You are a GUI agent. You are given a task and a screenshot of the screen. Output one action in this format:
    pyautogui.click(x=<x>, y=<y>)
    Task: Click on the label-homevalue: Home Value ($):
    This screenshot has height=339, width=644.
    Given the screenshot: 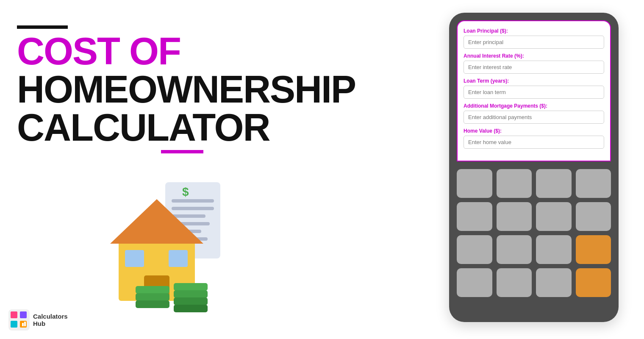 What is the action you would take?
    pyautogui.click(x=534, y=131)
    